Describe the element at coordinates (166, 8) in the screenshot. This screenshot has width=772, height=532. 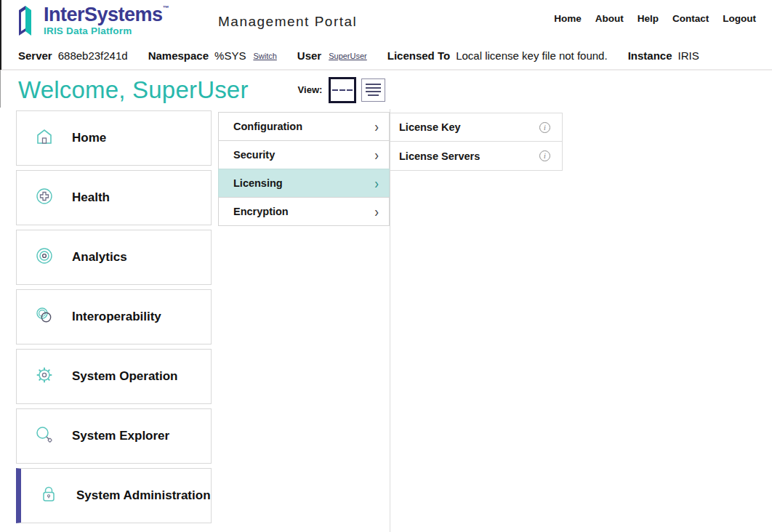
I see `logo-trademark: ™` at that location.